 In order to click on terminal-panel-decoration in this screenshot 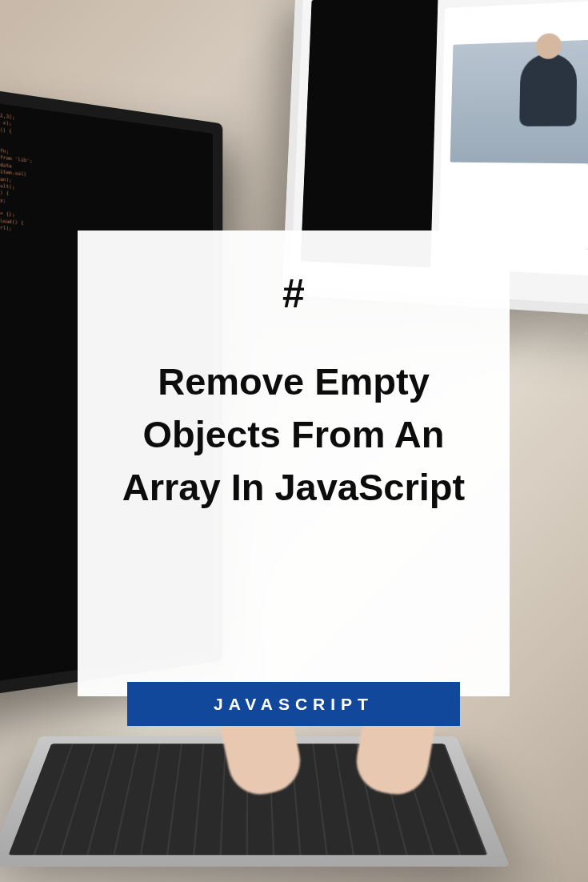, I will do `click(370, 134)`.